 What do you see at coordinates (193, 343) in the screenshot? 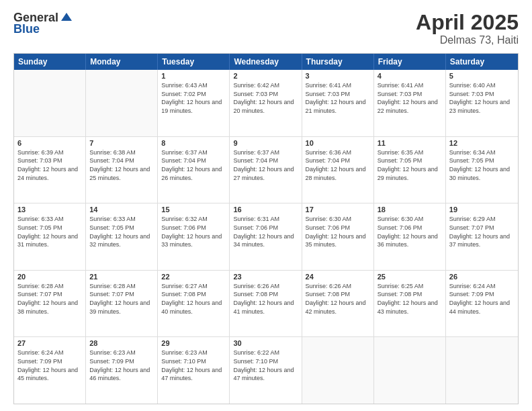
I see `day-number: 29` at bounding box center [193, 343].